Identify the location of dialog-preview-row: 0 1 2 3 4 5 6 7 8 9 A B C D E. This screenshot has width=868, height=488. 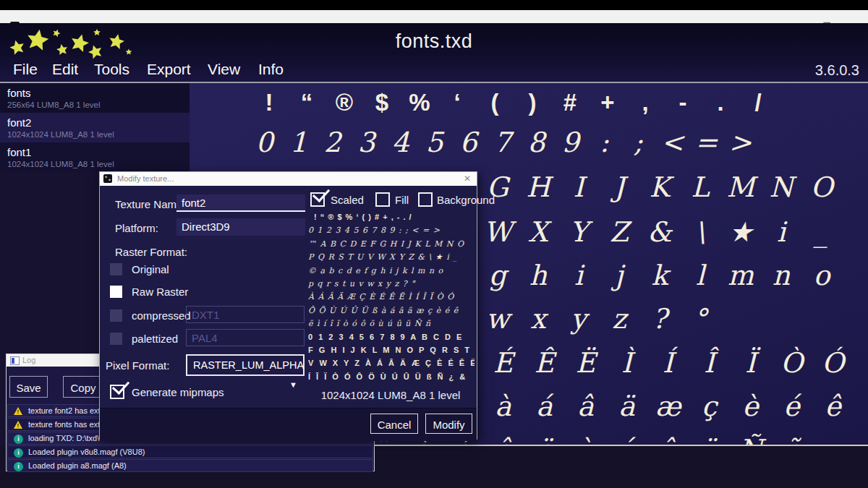
(391, 339).